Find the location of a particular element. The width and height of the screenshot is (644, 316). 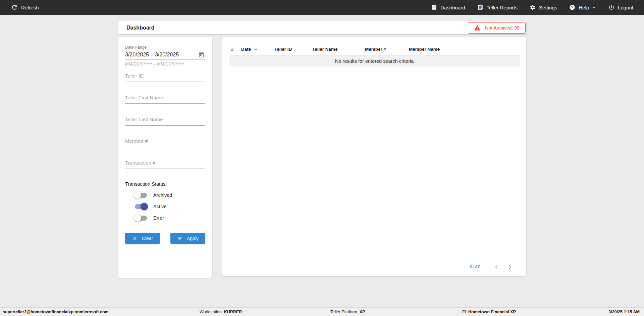

pagination: 0 of 0 is located at coordinates (492, 267).